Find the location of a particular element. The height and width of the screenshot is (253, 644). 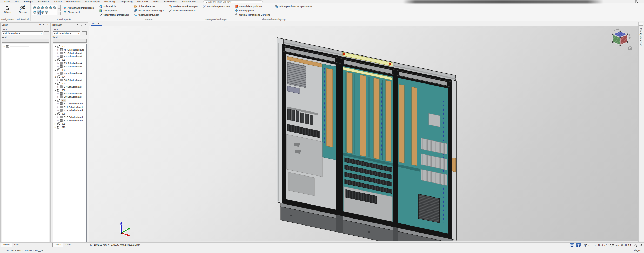

tree-node-MP1: ▷MP1:Montageplatte is located at coordinates (70, 50).